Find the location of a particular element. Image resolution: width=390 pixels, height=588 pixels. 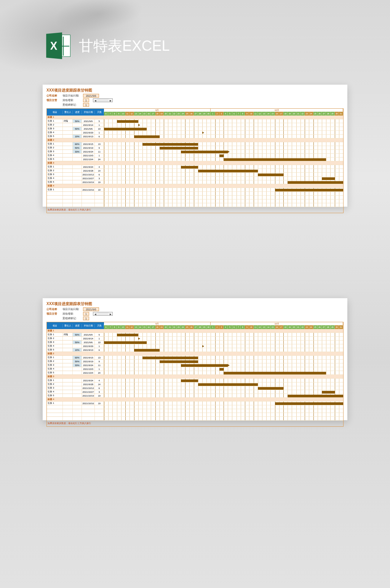

task-panel: 项目 责任人 进度 开始日期 天数 标题 1任务 1 鸡翁 50% 2021/9… is located at coordinates (75, 161).